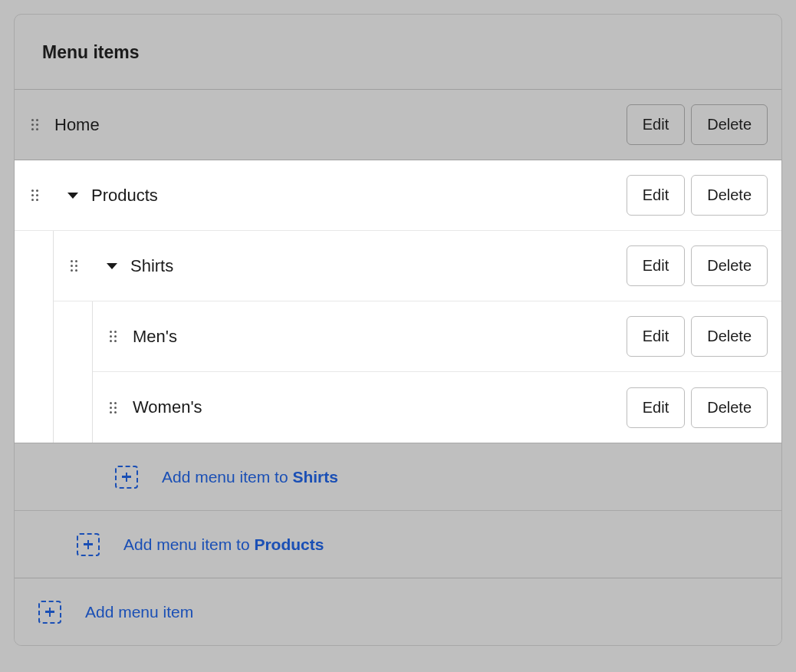 The height and width of the screenshot is (672, 796). I want to click on menu-item-label: Home, so click(77, 125).